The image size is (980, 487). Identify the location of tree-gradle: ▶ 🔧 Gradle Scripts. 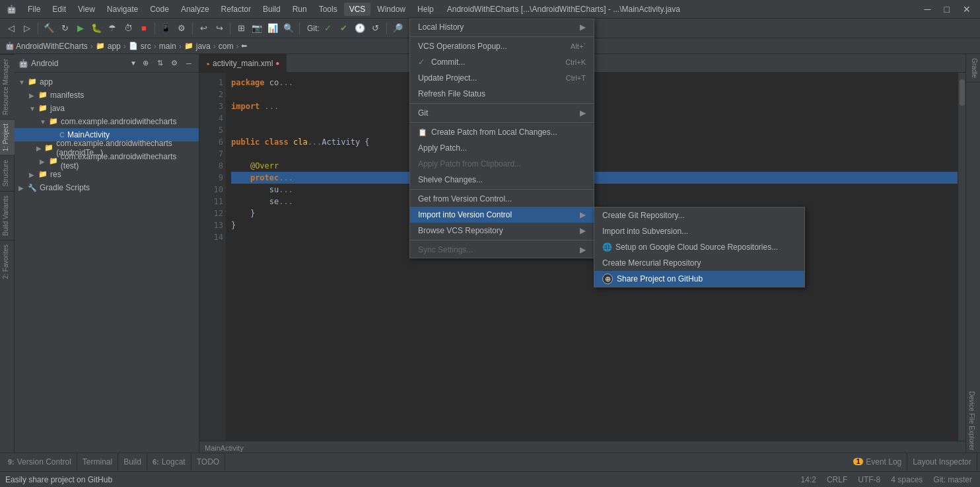
(107, 188).